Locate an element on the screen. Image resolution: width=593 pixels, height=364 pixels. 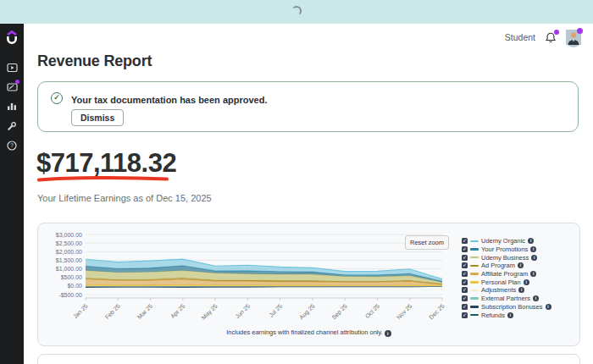
legend-label: Subscription Bonuses is located at coordinates (512, 306).